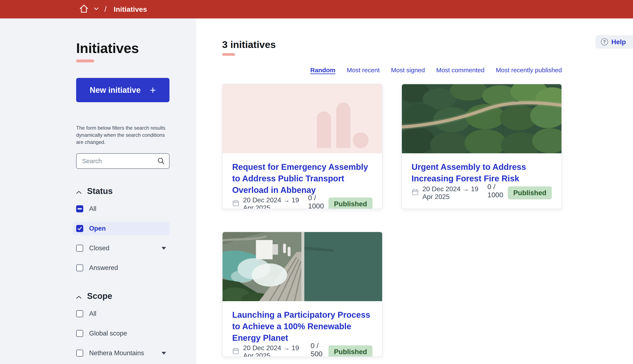  What do you see at coordinates (84, 9) in the screenshot?
I see `home-link` at bounding box center [84, 9].